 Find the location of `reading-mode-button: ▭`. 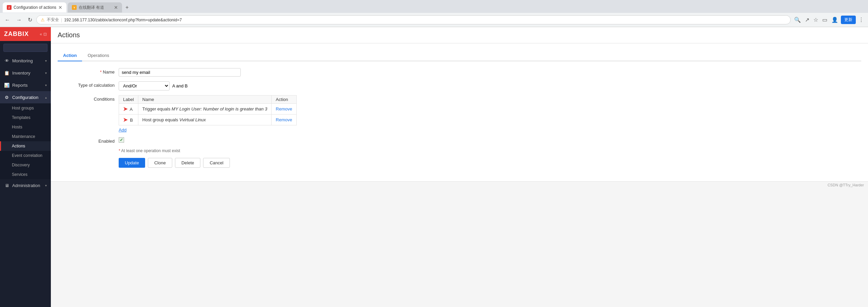

reading-mode-button: ▭ is located at coordinates (825, 20).